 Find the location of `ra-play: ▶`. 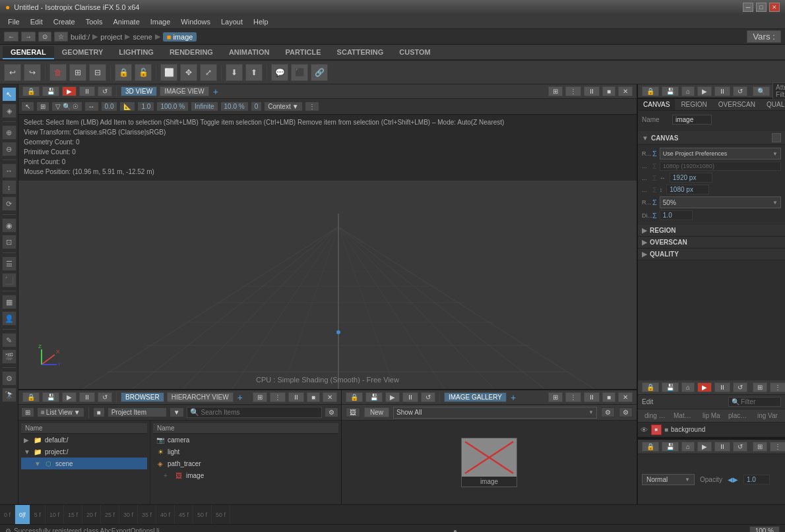

ra-play: ▶ is located at coordinates (705, 388).